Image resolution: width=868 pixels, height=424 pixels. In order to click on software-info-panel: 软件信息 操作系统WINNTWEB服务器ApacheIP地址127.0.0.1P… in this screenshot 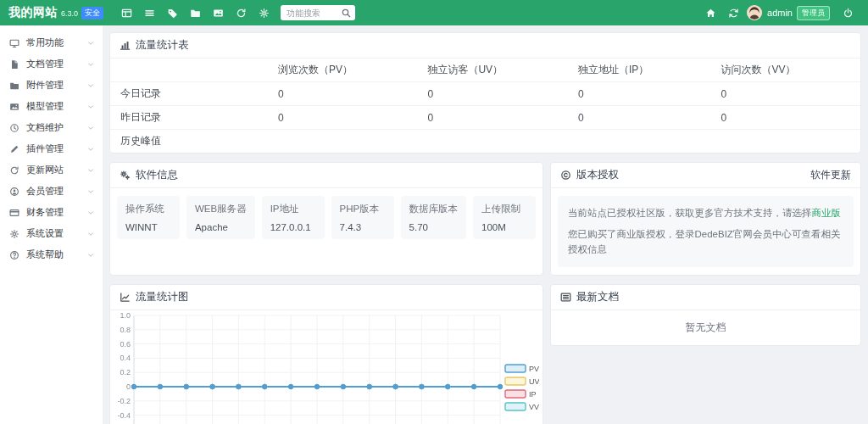, I will do `click(326, 219)`.